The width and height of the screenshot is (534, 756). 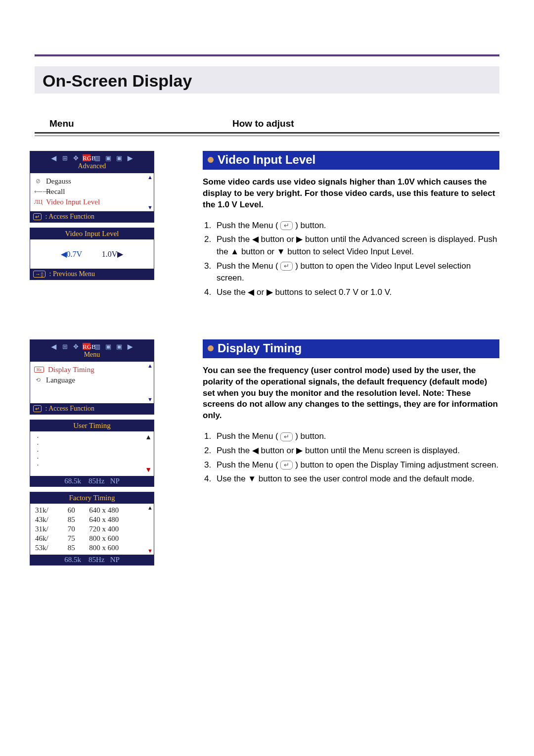 I want to click on step-4: Use the ▼ button to see the user control…, so click(x=356, y=479).